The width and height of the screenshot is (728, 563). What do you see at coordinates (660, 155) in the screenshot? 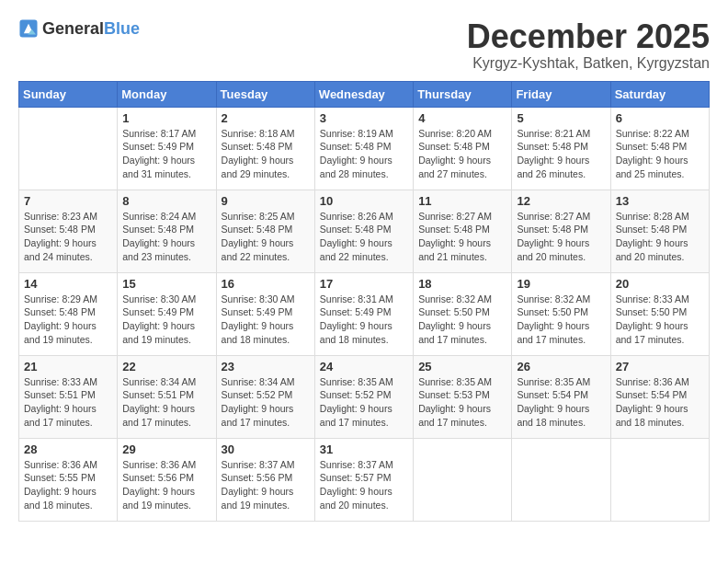
I see `day-info: Sunrise: 8:22 AMSunset: 5:48 PMDaylight:…` at bounding box center [660, 155].